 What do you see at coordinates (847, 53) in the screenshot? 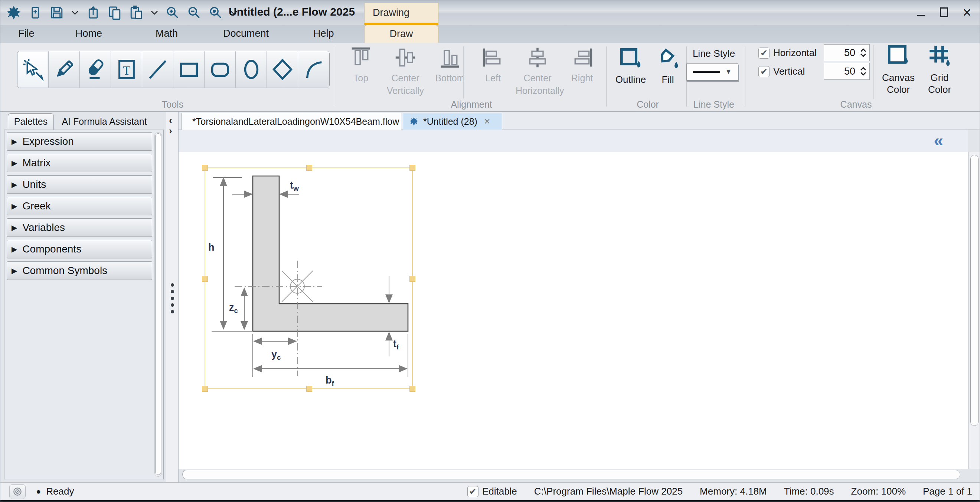
I see `horizontal-spacing-stepper: 50` at bounding box center [847, 53].